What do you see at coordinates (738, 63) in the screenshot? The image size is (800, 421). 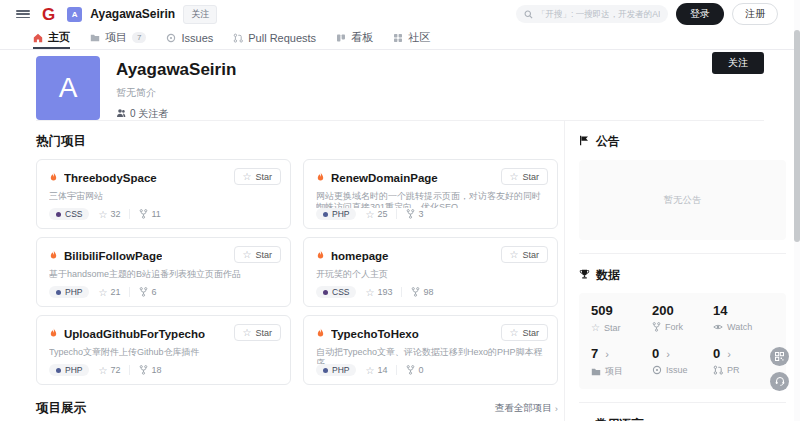 I see `follow-button: 关注` at bounding box center [738, 63].